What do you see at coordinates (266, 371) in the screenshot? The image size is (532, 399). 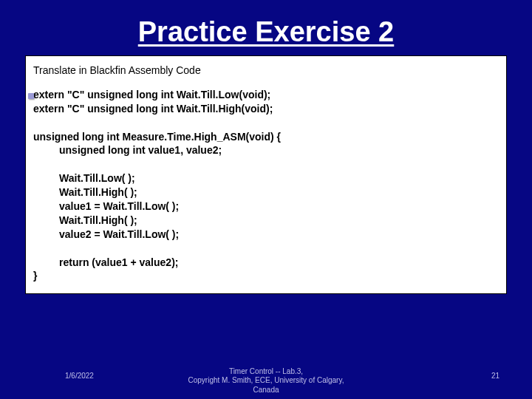 I see `footer-line1: Timer Control -- Lab.3,` at bounding box center [266, 371].